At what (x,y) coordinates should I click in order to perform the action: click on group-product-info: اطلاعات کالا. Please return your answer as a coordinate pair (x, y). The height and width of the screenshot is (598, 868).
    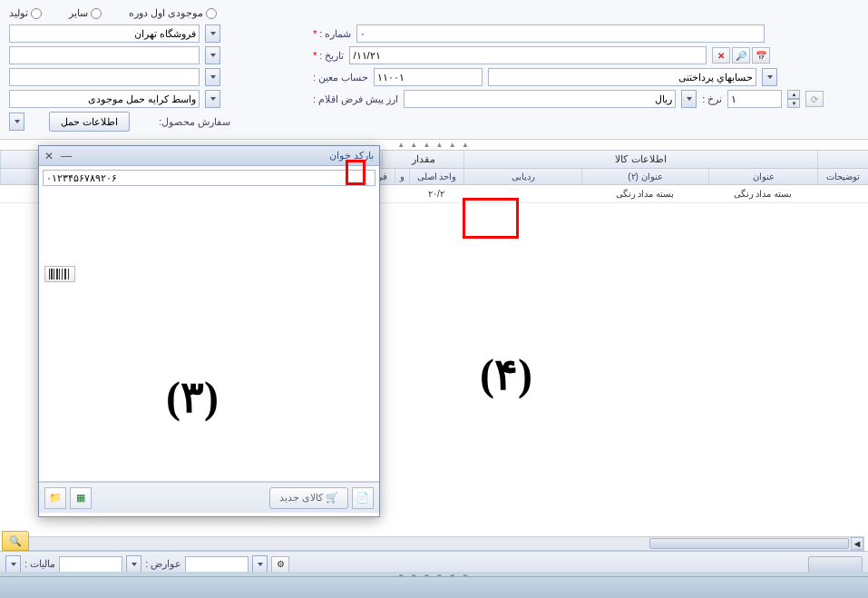
    Looking at the image, I should click on (640, 160).